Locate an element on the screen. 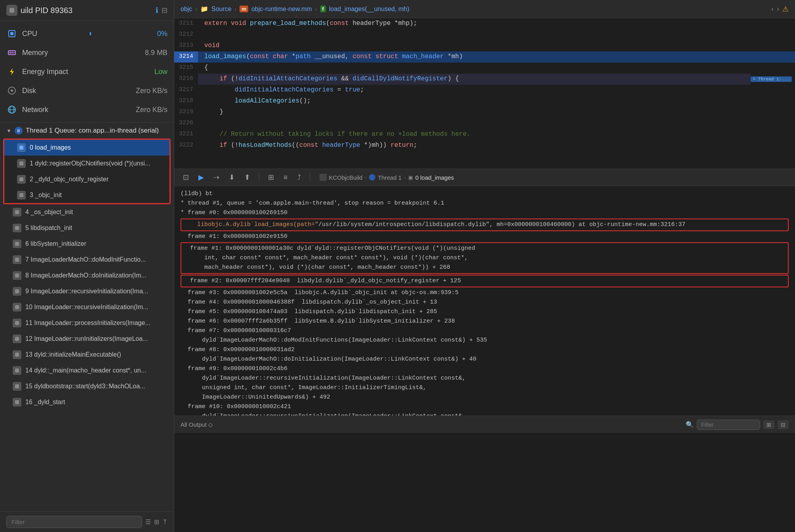 The width and height of the screenshot is (795, 532). thread-item-8: 8 ImageLoaderMachO::doInitialization(Im.… is located at coordinates (87, 276).